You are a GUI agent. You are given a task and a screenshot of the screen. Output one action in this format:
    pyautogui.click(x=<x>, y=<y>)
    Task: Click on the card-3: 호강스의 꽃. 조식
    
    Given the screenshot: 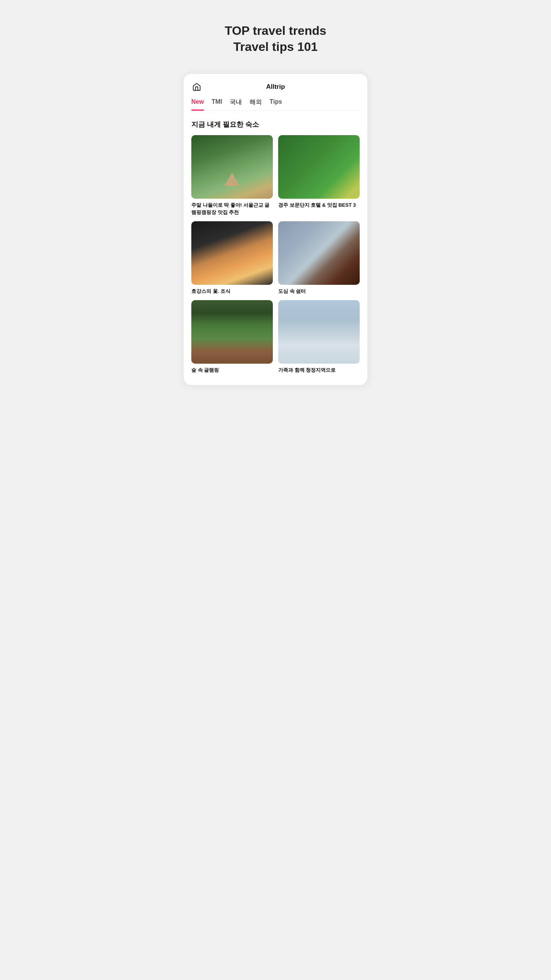 What is the action you would take?
    pyautogui.click(x=232, y=258)
    